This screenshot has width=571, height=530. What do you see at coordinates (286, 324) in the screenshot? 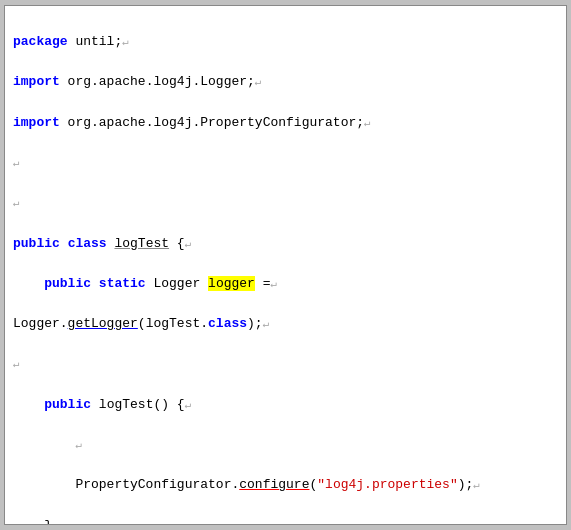
I see `line-8: Logger.getLogger(logTest.class);↵` at bounding box center [286, 324].